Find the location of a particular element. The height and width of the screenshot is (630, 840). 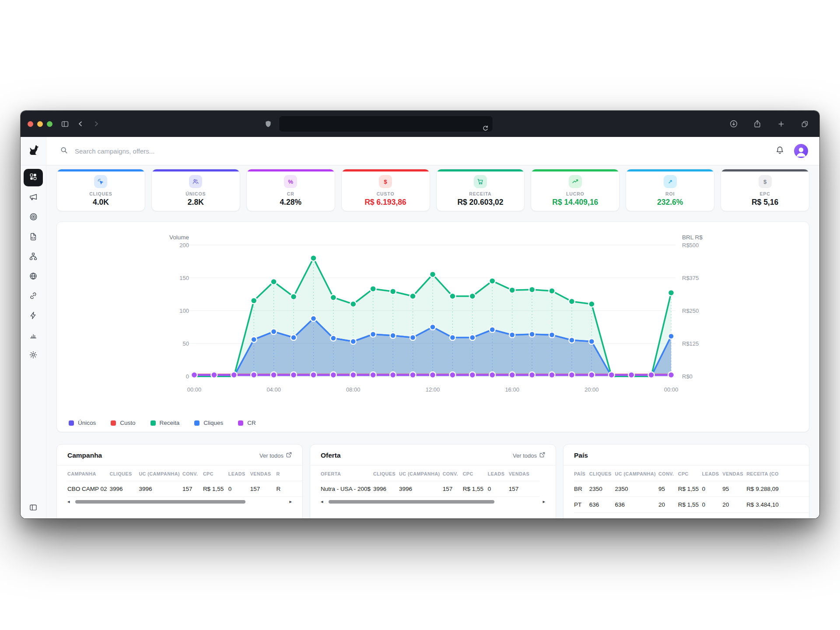

new-tab-icon is located at coordinates (781, 124).